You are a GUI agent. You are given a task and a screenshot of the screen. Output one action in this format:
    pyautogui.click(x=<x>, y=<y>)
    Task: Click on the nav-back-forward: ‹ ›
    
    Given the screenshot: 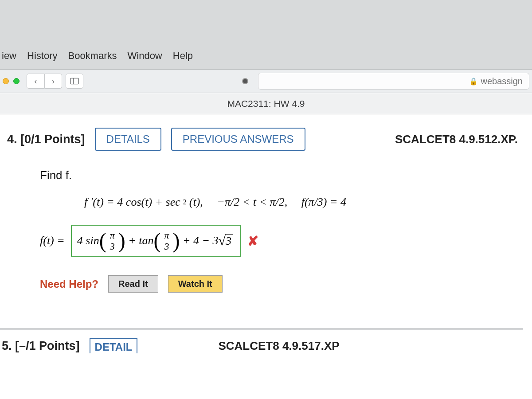 What is the action you would take?
    pyautogui.click(x=44, y=81)
    